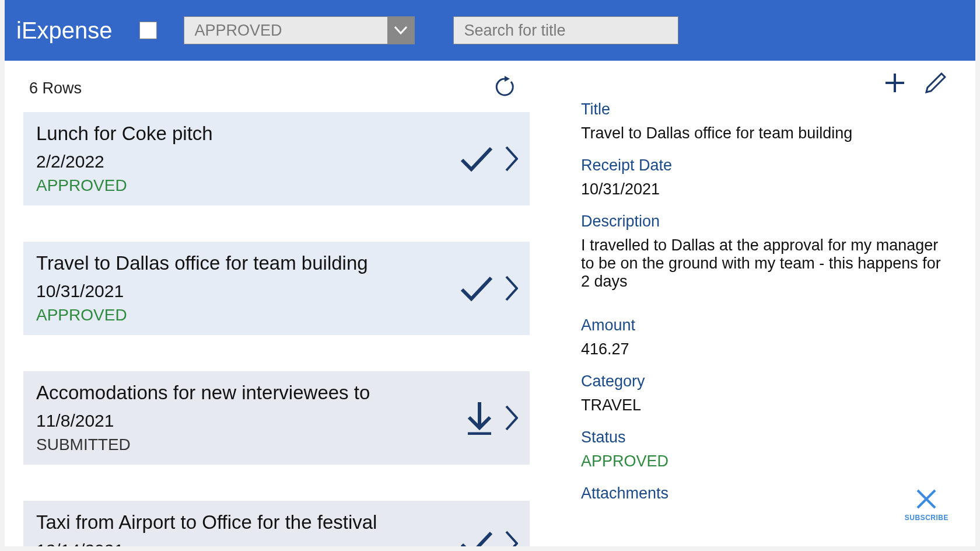  I want to click on card-date: 12/14/2021, so click(276, 543).